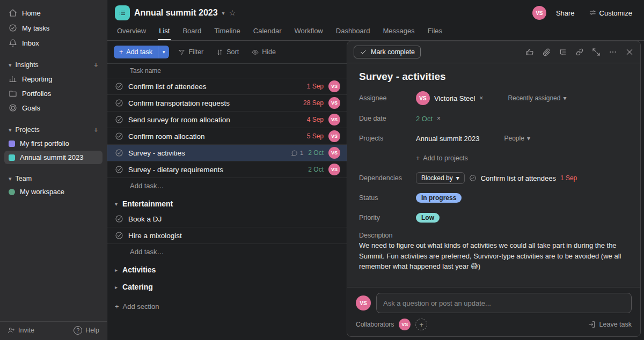  I want to click on task-title: Survey - activities, so click(494, 77).